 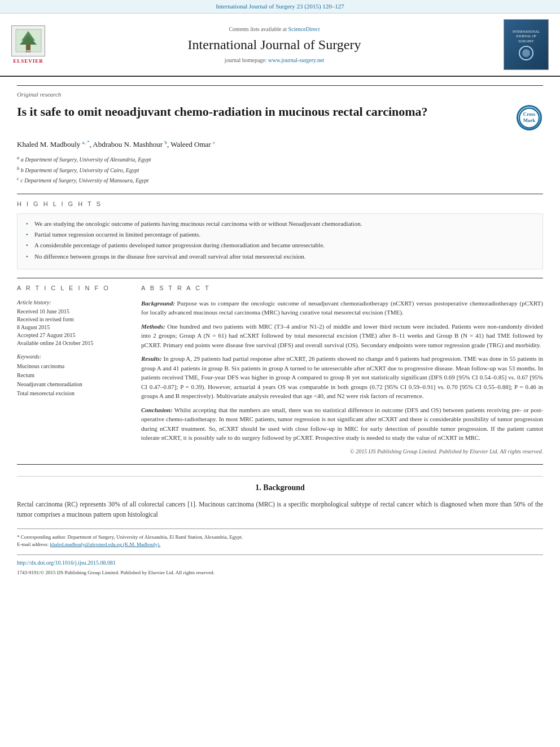 What do you see at coordinates (154, 326) in the screenshot?
I see `methods-label: Methods:` at bounding box center [154, 326].